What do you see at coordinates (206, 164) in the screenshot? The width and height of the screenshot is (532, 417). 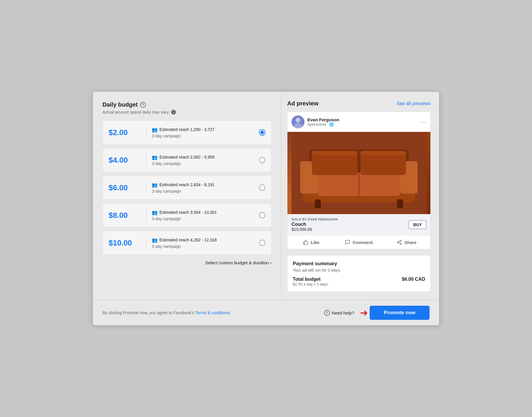 I see `campaign-duration-2: 3-day campaign` at bounding box center [206, 164].